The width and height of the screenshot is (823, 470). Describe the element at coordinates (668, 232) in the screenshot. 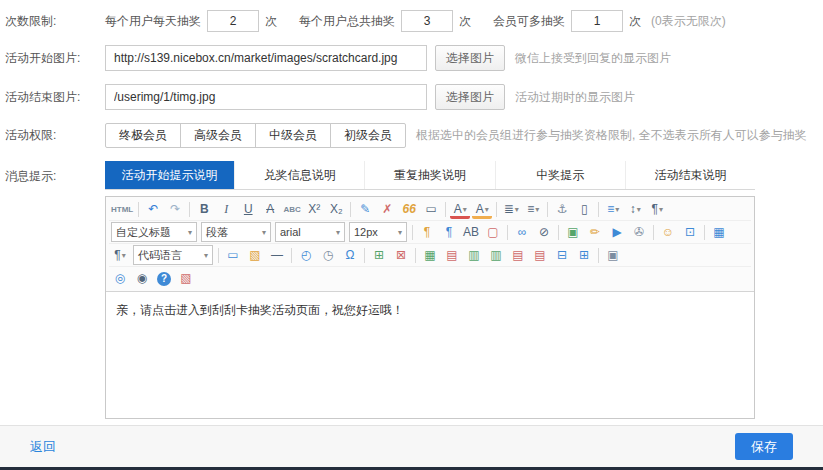

I see `emotion-icon: ☺` at that location.